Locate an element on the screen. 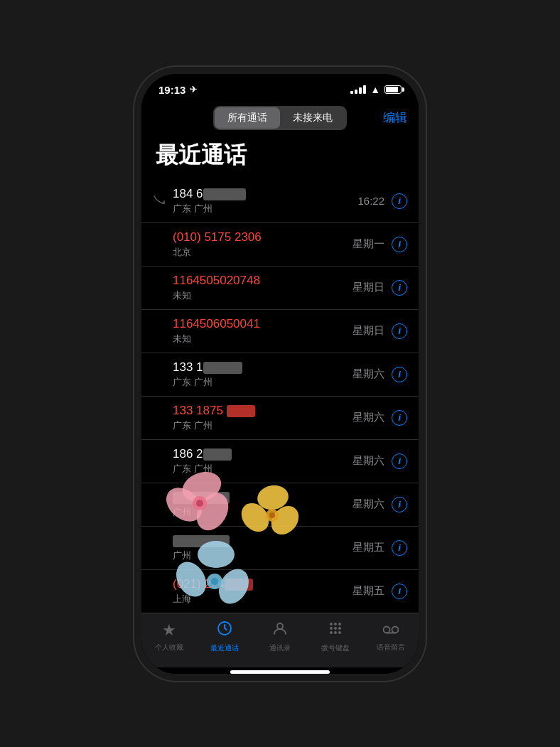 This screenshot has height=747, width=560. call-time: 16:22 is located at coordinates (371, 200).